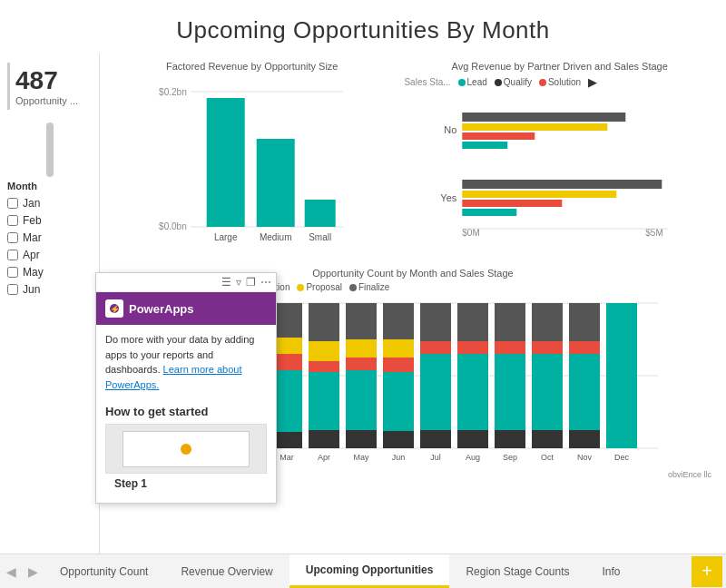 Image resolution: width=726 pixels, height=588 pixels. What do you see at coordinates (319, 287) in the screenshot?
I see `stacked-legend-proposal: Proposal` at bounding box center [319, 287].